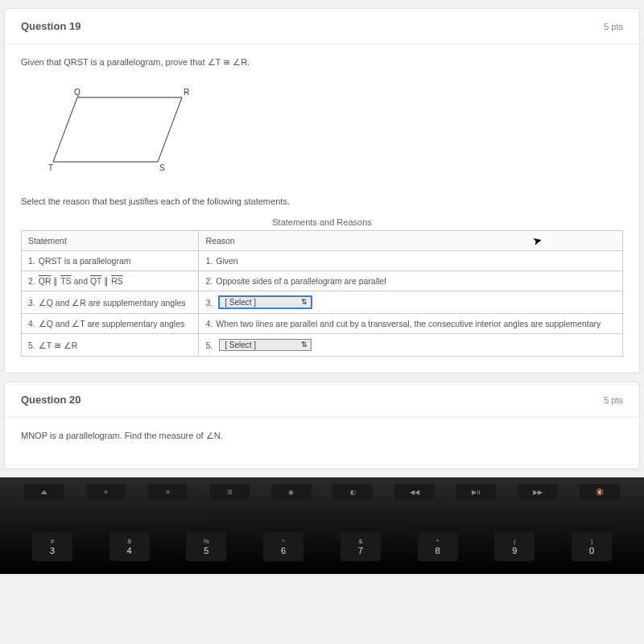 This screenshot has width=644, height=644. Describe the element at coordinates (322, 530) in the screenshot. I see `number-key-row: #3 $4 %5 ^6 &7 *8 (9 )0` at that location.